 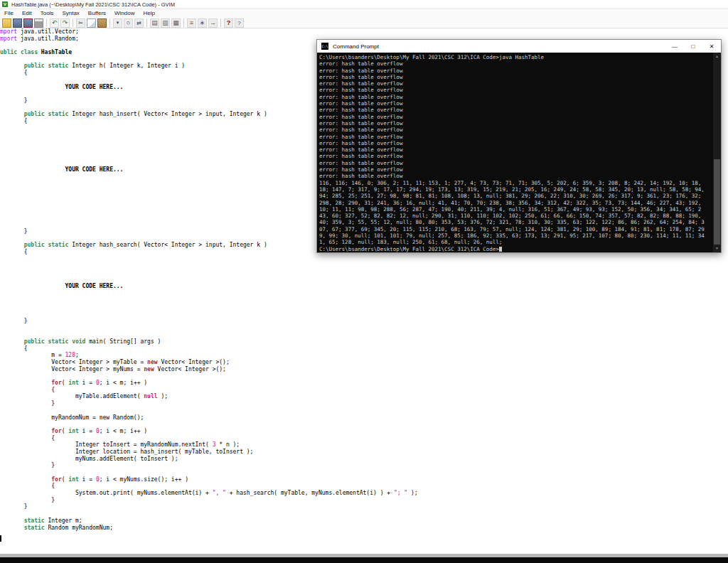 I want to click on undo-icon, so click(x=54, y=23).